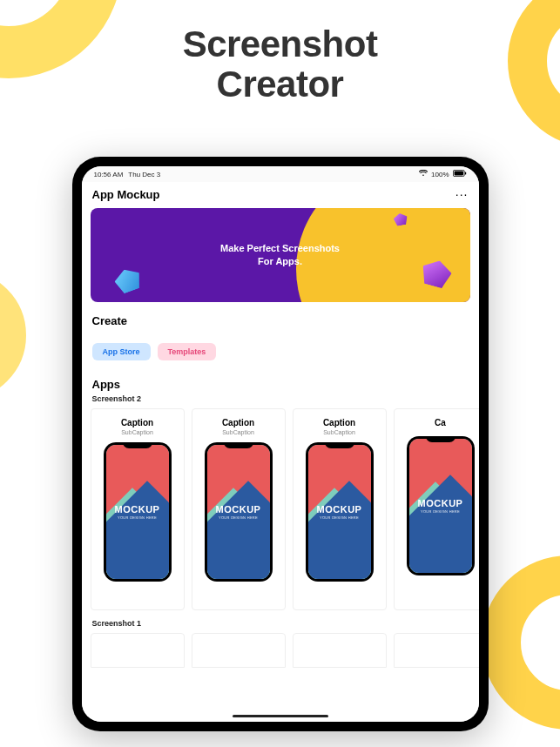  What do you see at coordinates (521, 643) in the screenshot?
I see `bg-ring-bottom-right` at bounding box center [521, 643].